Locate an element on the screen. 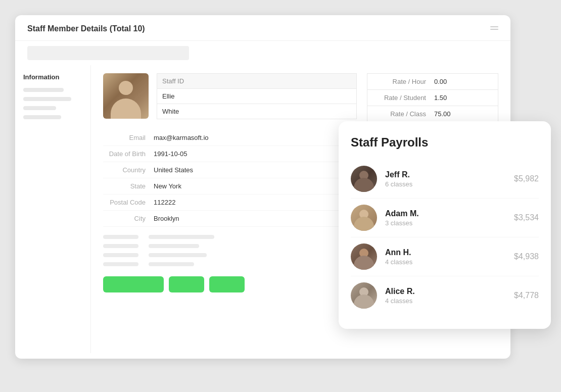 This screenshot has height=392, width=561. left-top: Staff ID Ellie White is located at coordinates (230, 97).